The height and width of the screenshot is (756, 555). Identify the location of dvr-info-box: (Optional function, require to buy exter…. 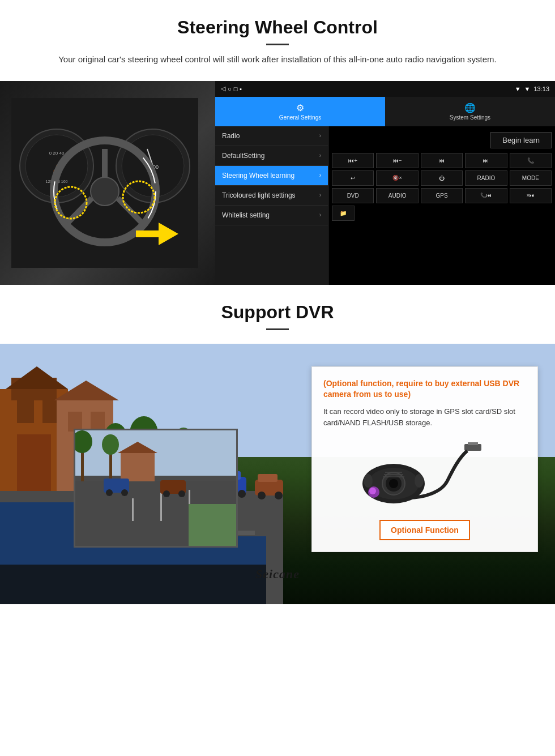
(425, 460).